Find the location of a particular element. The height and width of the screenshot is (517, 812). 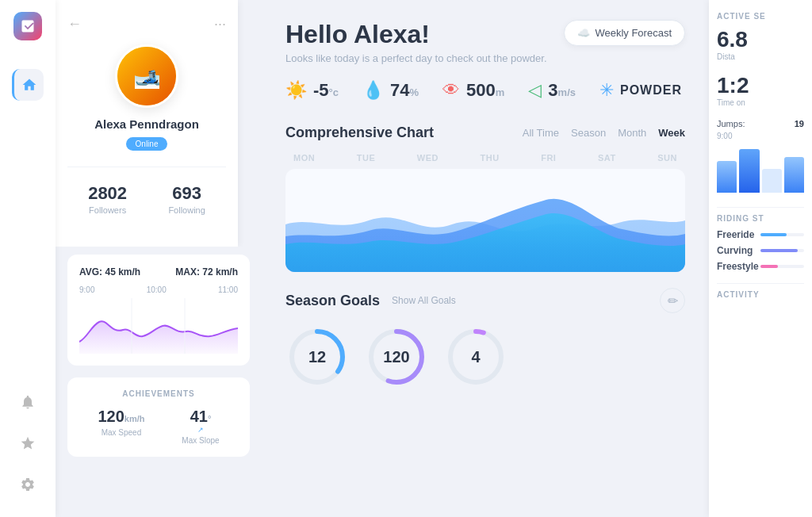

riding-style-title: RIDING ST is located at coordinates (760, 219).